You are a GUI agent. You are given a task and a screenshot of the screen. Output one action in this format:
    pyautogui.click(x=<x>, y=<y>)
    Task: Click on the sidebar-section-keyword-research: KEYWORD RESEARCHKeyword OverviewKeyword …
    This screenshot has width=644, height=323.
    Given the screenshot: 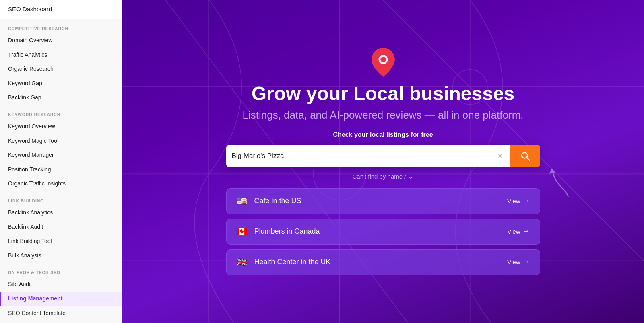 What is the action you would take?
    pyautogui.click(x=61, y=148)
    